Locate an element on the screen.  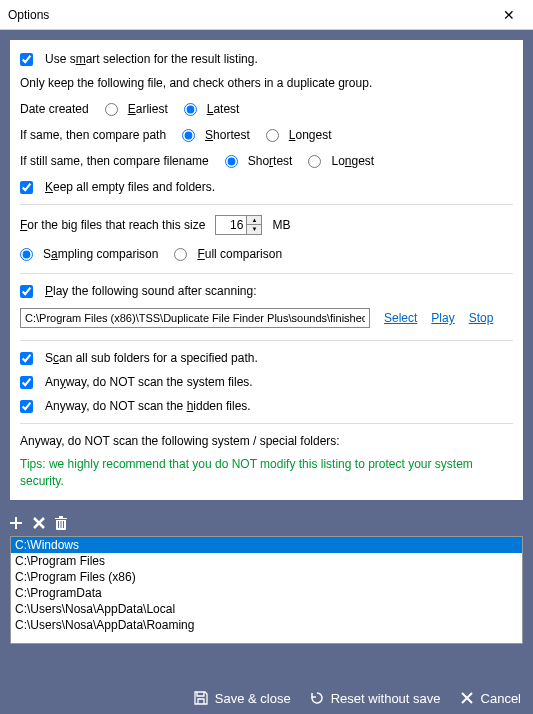
keep-empty-label: Keep all empty files and folders. is located at coordinates (130, 187).